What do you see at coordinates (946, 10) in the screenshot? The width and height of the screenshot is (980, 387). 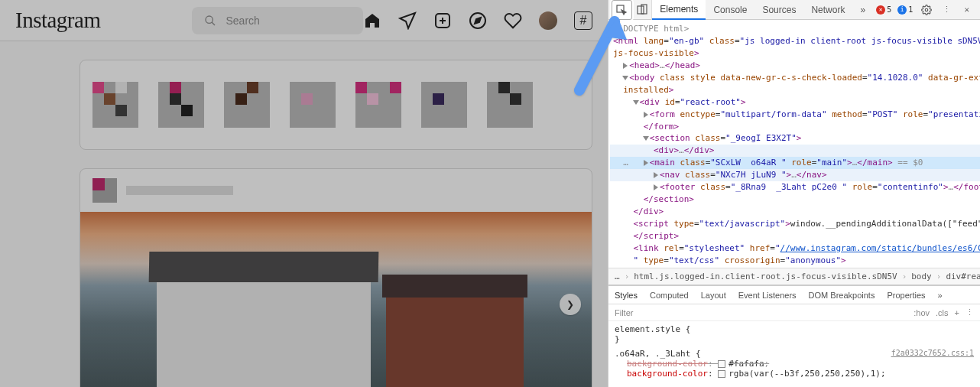 I see `dock-menu-icon: ⋮` at bounding box center [946, 10].